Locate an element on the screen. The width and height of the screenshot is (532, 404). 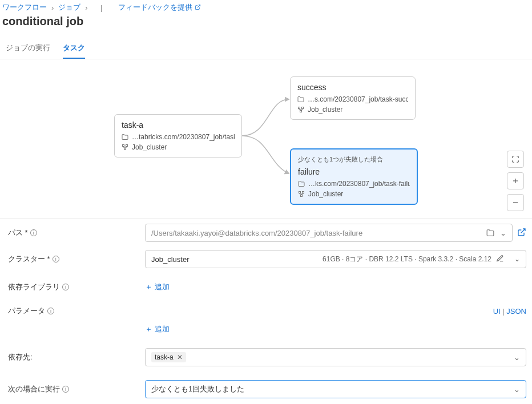
task-node-failure: 少なくとも1つが失敗した場合 failure …ks.com/20230807_… is located at coordinates (354, 177).